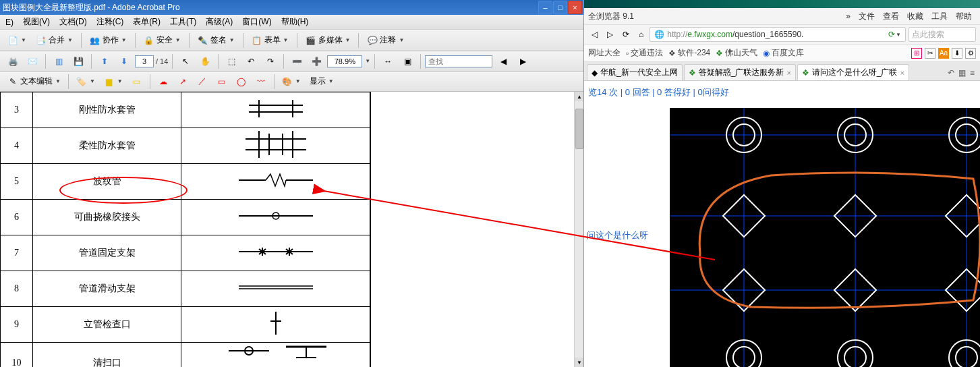 This screenshot has width=980, height=367. Describe the element at coordinates (54, 40) in the screenshot. I see `combine-button: 📑合并▼` at that location.